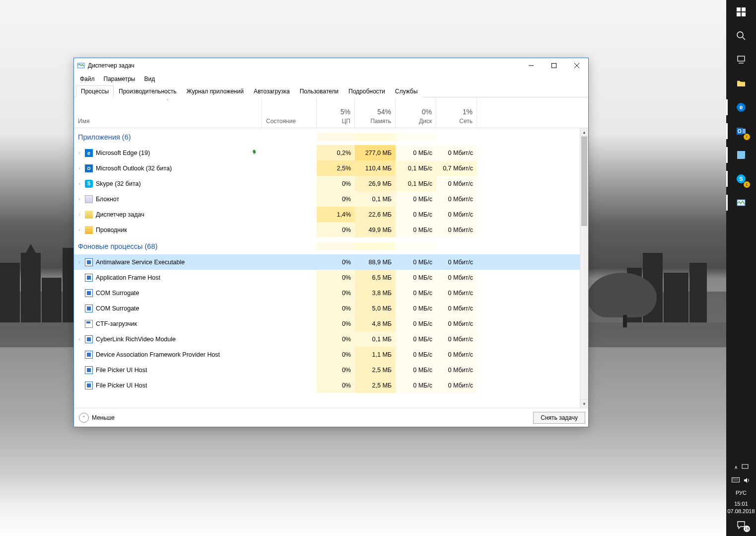 The image size is (756, 536). I want to click on process-name: COM Surrogate, so click(178, 293).